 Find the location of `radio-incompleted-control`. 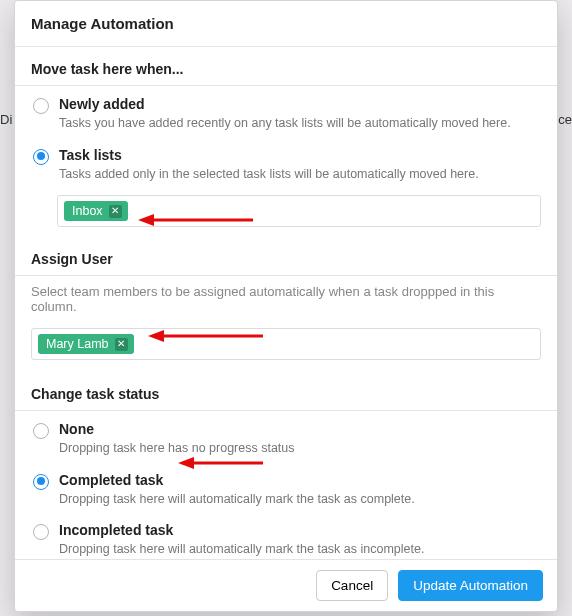

radio-incompleted-control is located at coordinates (41, 532).